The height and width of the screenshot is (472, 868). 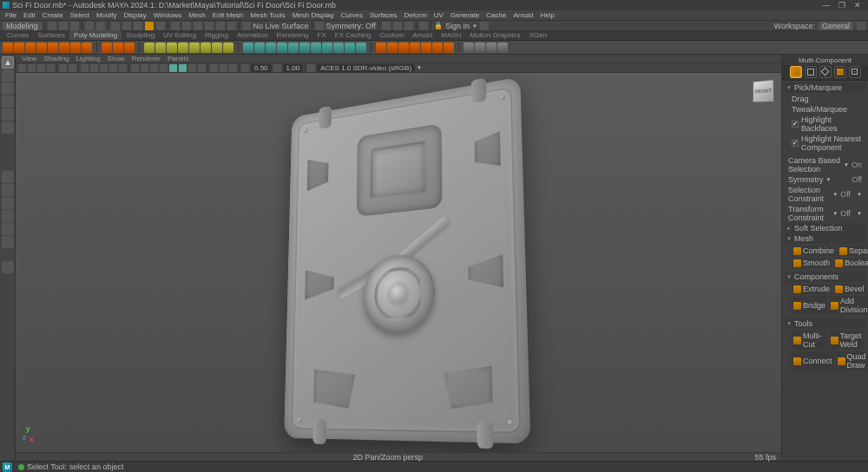 What do you see at coordinates (30, 59) in the screenshot?
I see `vp-view: View` at bounding box center [30, 59].